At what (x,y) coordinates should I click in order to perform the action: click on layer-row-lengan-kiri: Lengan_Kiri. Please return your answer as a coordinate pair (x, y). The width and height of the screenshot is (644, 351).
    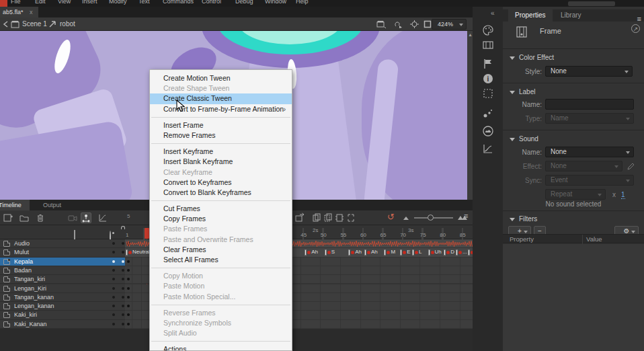
    Looking at the image, I should click on (63, 289).